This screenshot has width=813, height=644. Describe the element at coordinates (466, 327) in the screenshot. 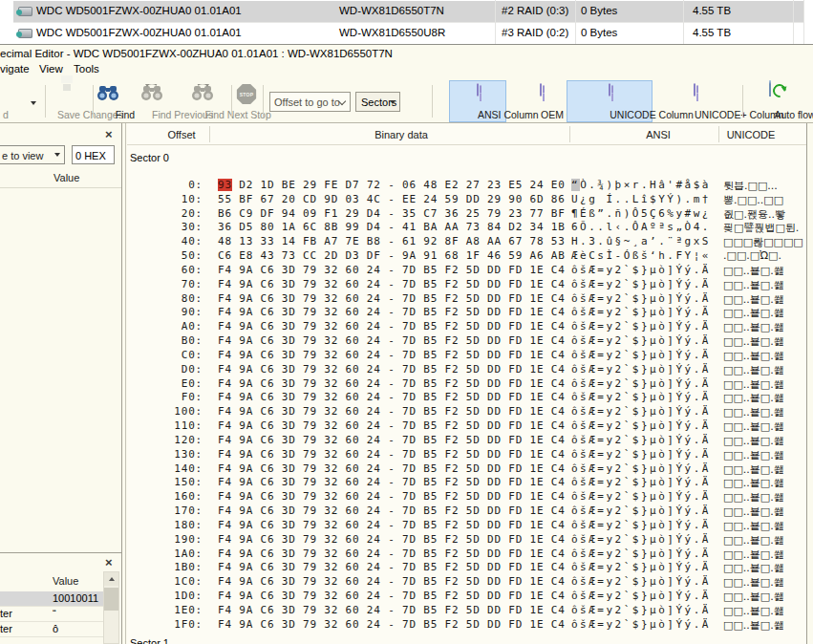

I see `hex-row: A0:F4 9A C6 3D 79 32 60 24 - 7D B5 F2 5D…` at that location.